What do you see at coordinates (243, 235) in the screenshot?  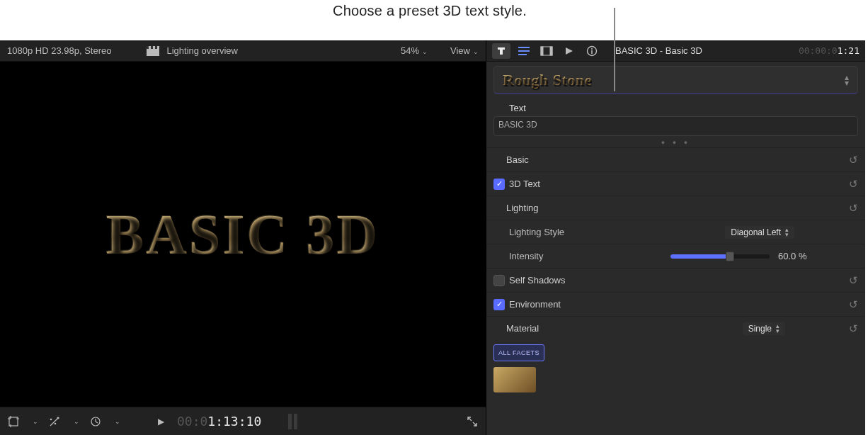 I see `title-text-3d: BASIC 3D` at bounding box center [243, 235].